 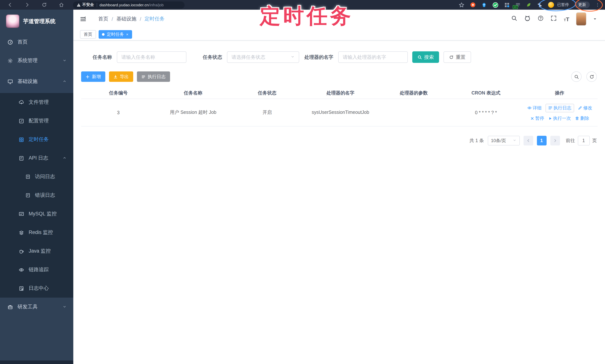 I want to click on search-button-label: 搜索, so click(x=429, y=57).